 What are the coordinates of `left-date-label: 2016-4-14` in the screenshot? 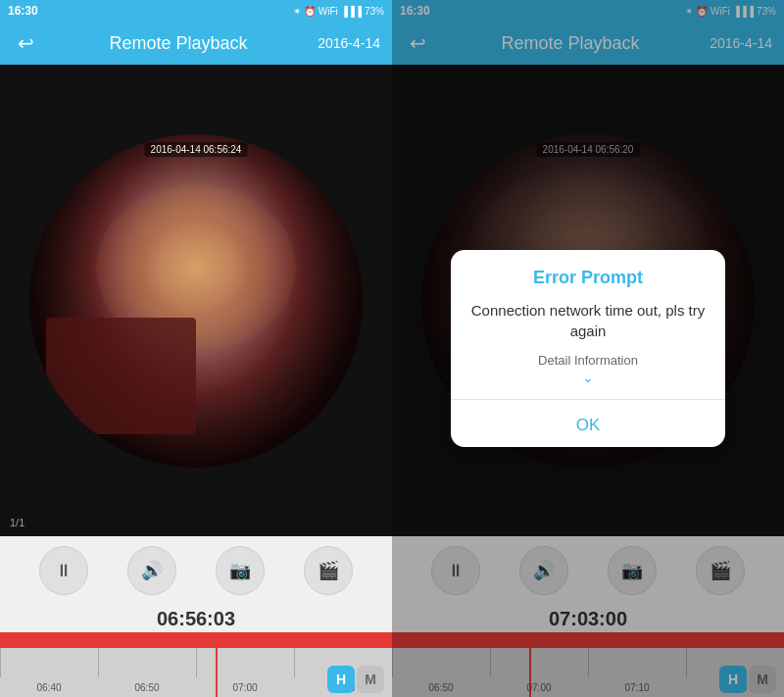 It's located at (349, 43).